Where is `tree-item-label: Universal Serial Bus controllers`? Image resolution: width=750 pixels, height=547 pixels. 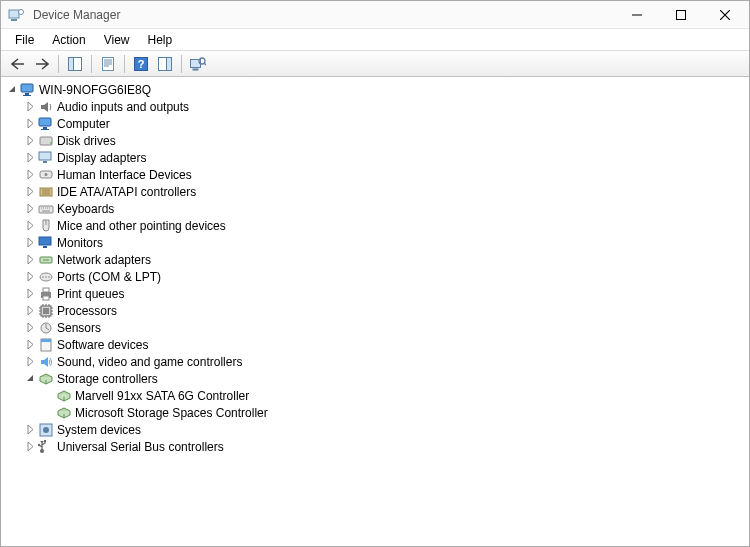 tree-item-label: Universal Serial Bus controllers is located at coordinates (140, 447).